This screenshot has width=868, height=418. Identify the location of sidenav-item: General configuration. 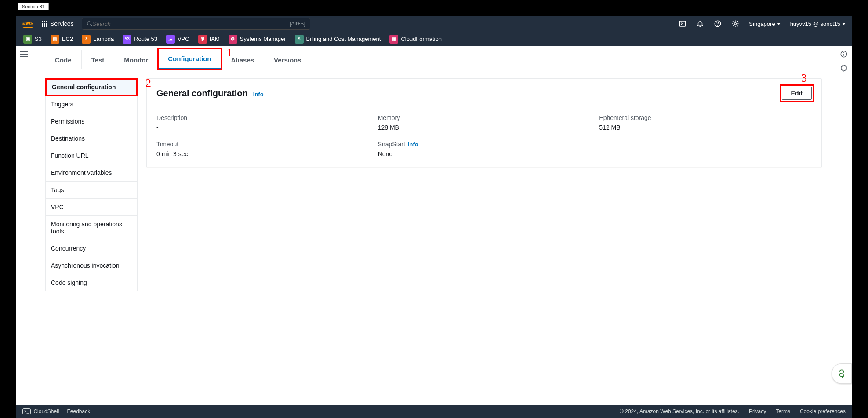
(91, 87).